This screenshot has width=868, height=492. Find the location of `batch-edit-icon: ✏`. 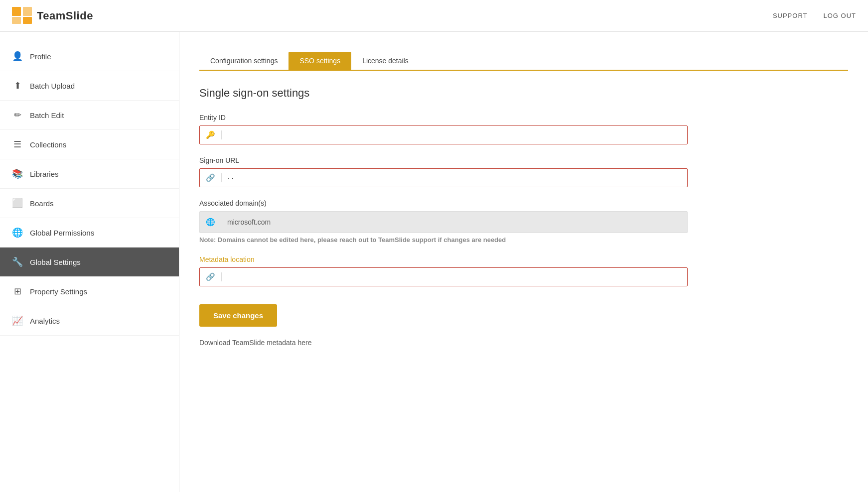

batch-edit-icon: ✏ is located at coordinates (17, 115).